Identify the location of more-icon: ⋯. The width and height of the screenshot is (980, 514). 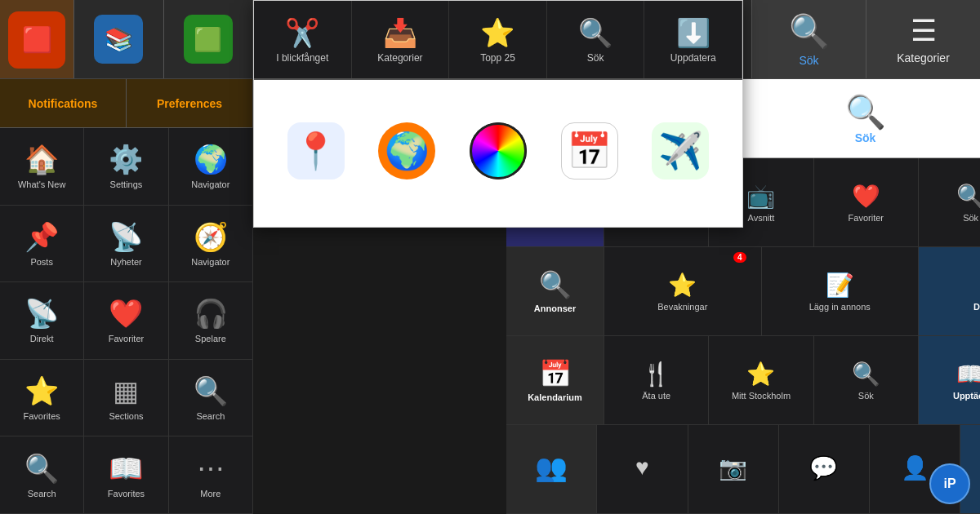
(211, 468).